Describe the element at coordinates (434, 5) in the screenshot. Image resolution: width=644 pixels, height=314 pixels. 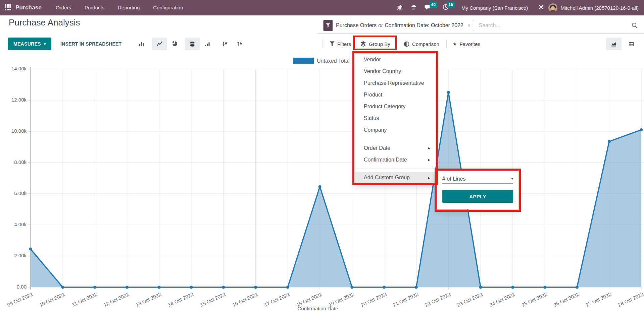
I see `messages-badge: 40` at that location.